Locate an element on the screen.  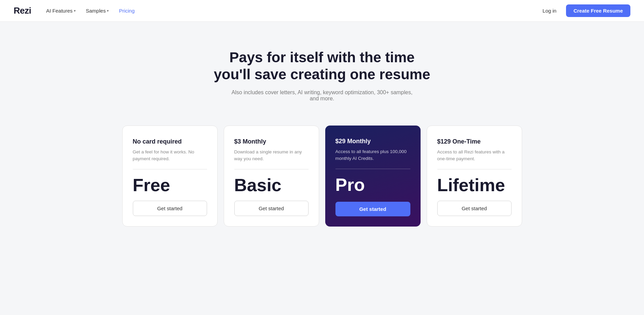
plan-name-basic: Basic is located at coordinates (271, 185).